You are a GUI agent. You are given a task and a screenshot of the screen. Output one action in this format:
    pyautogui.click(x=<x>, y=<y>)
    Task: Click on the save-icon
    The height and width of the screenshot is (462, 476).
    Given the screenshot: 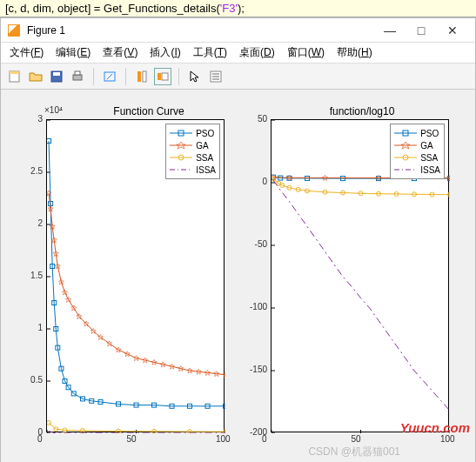 What is the action you would take?
    pyautogui.click(x=57, y=77)
    